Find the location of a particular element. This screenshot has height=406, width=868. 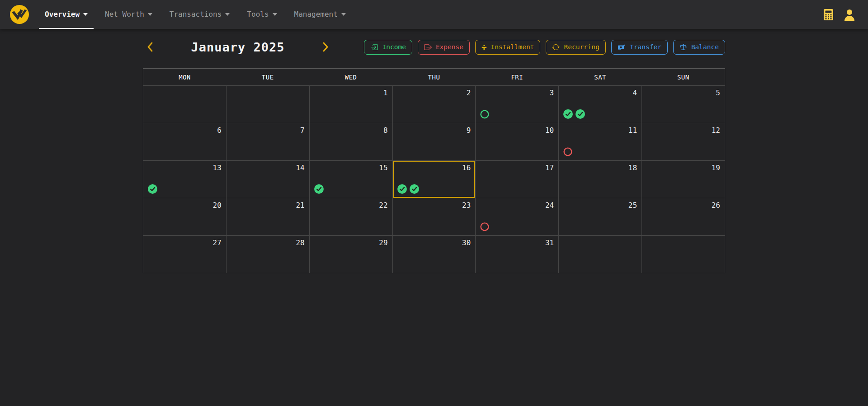

day-number: 10 is located at coordinates (550, 130).